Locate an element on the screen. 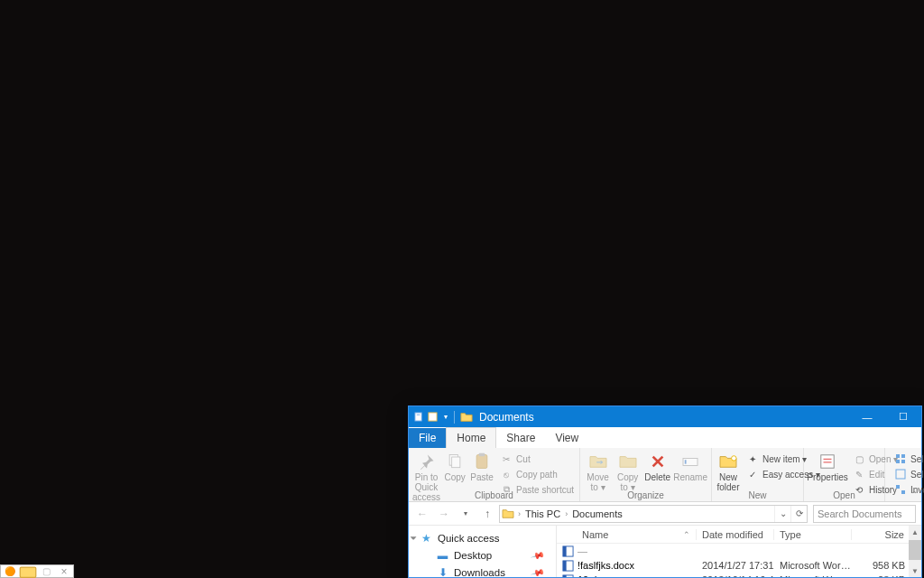 Image resolution: width=924 pixels, height=578 pixels. newitem-icon: ✦ is located at coordinates (753, 459).